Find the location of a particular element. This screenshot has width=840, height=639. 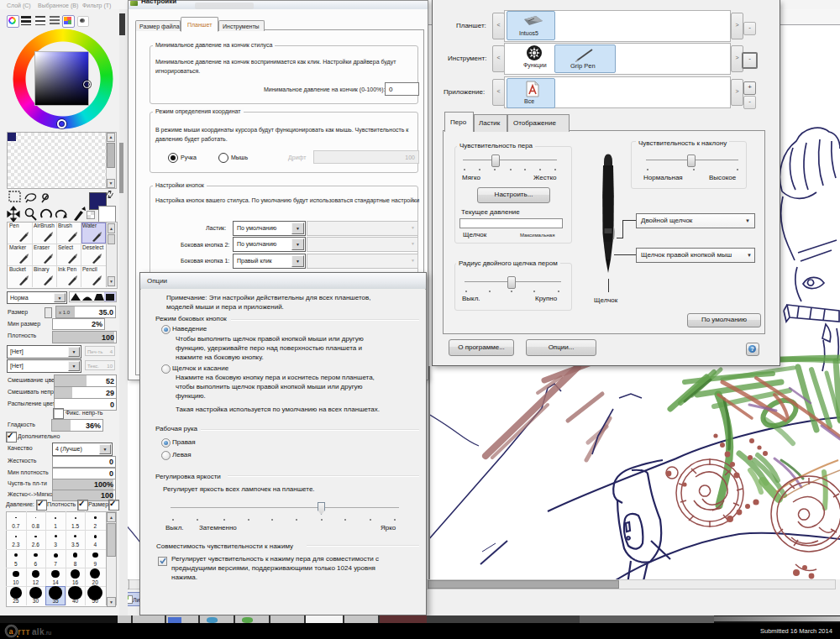

svg-text: rтт is located at coordinates (24, 631).